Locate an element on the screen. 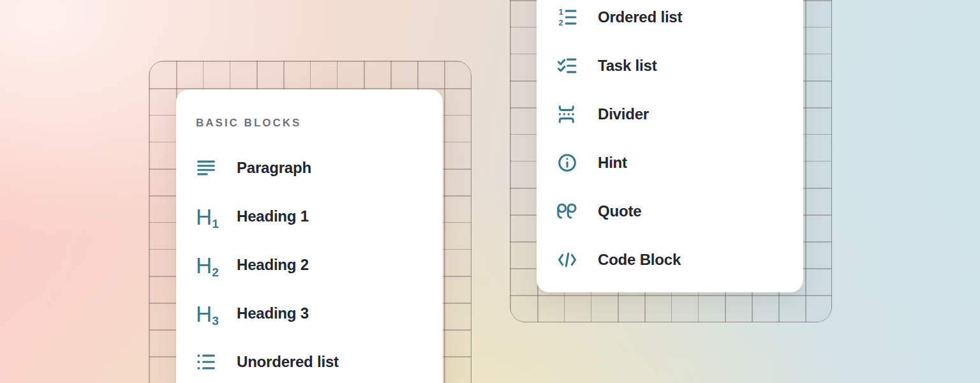 The image size is (980, 383). menu-item-code-block: Code Block is located at coordinates (680, 260).